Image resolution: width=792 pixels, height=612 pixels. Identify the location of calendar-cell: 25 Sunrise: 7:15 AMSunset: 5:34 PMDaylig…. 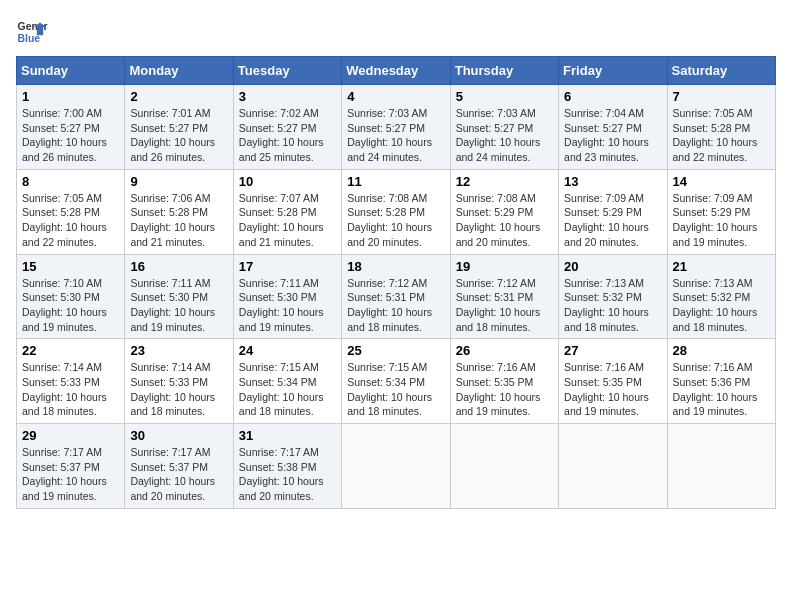
(396, 382).